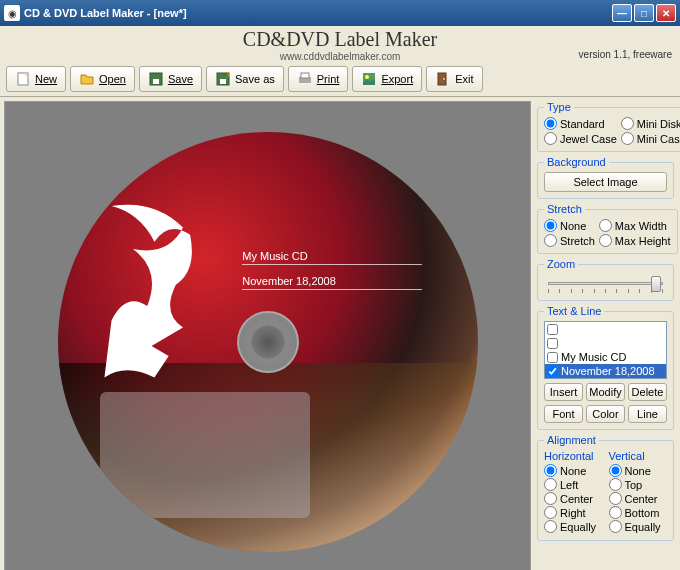 This screenshot has width=680, height=570. Describe the element at coordinates (559, 107) in the screenshot. I see `type-legend: Type` at that location.